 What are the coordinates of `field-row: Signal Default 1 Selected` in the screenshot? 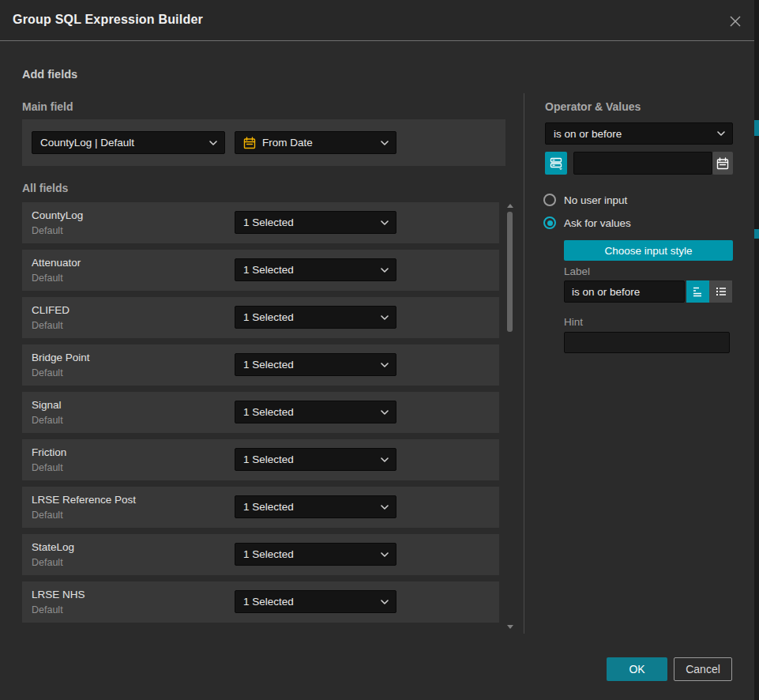 It's located at (261, 412).